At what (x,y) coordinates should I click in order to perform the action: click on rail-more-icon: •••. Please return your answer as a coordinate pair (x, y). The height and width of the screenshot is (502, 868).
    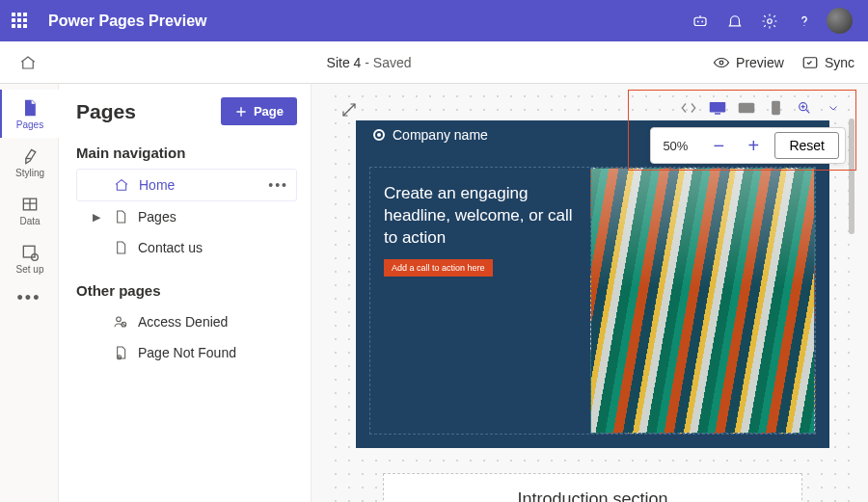
    Looking at the image, I should click on (29, 299).